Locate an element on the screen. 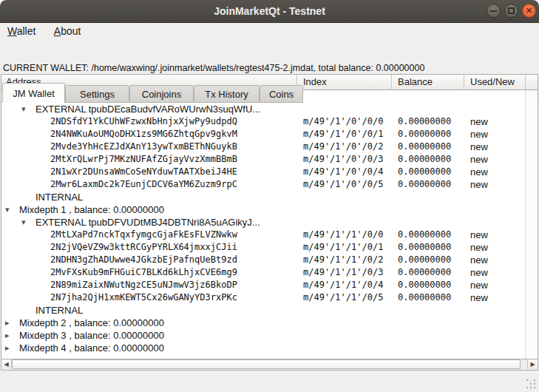 This screenshot has width=539, height=392. tree-row: 2N2jVQeVZ9w3kttRCGyPYRLX64jmxxjCJiim/49'… is located at coordinates (263, 247).